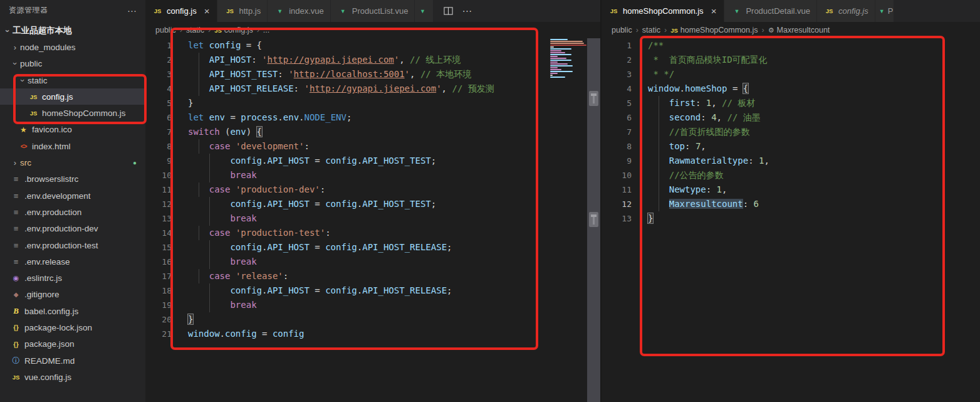 Image resolution: width=980 pixels, height=402 pixels. What do you see at coordinates (300, 11) in the screenshot?
I see `tab-index-vue: ▼index.vue` at bounding box center [300, 11].